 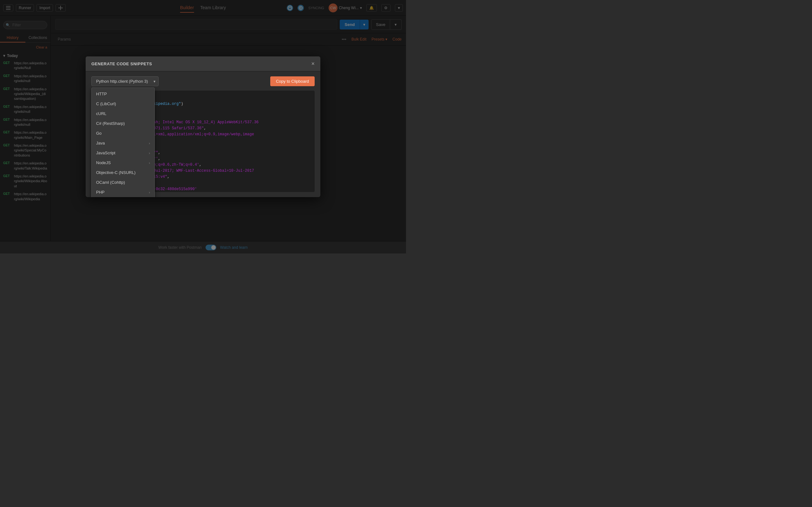 What do you see at coordinates (123, 133) in the screenshot?
I see `dropdown-item-go: Go` at bounding box center [123, 133].